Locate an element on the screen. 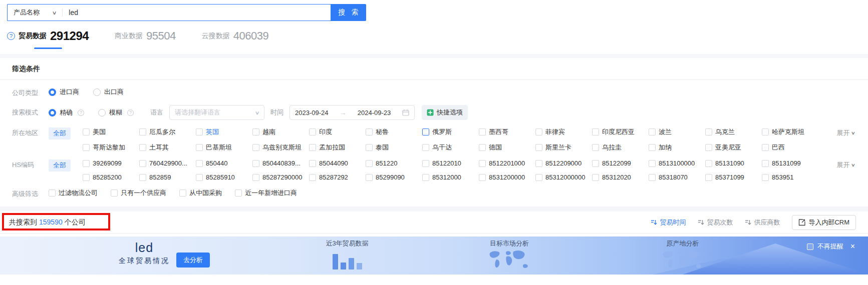 This screenshot has width=868, height=285. hs-code-checkbox-item: 853951 is located at coordinates (790, 177).